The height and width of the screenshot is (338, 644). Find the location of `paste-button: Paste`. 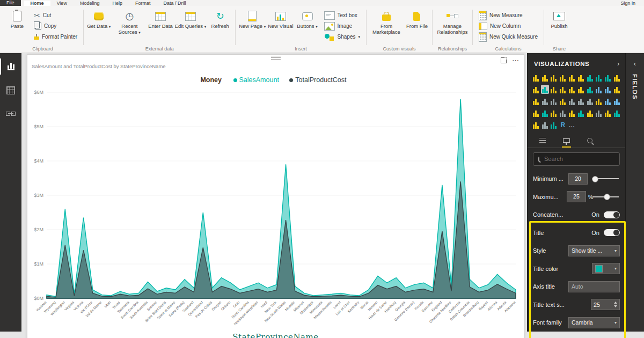

paste-button: Paste is located at coordinates (17, 27).